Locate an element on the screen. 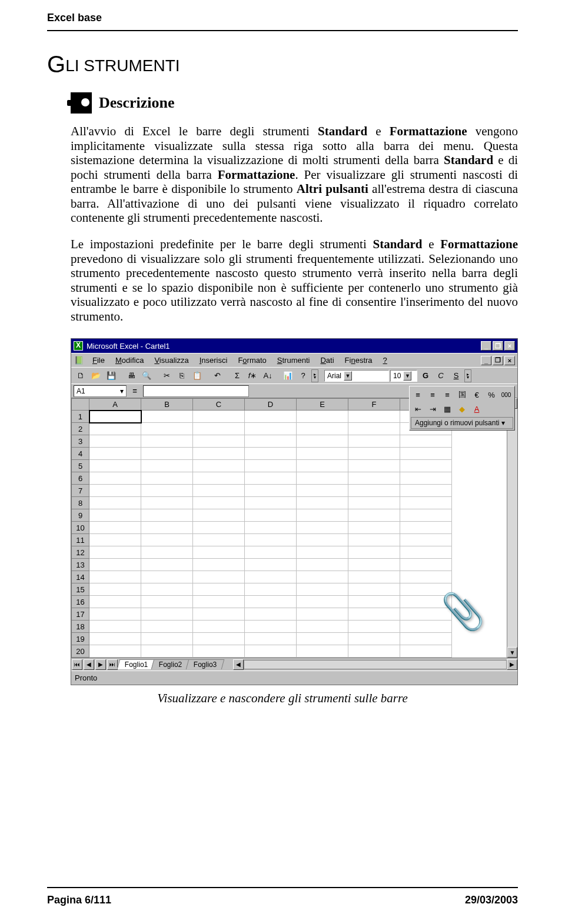  align-center-button: ≡ is located at coordinates (433, 395).